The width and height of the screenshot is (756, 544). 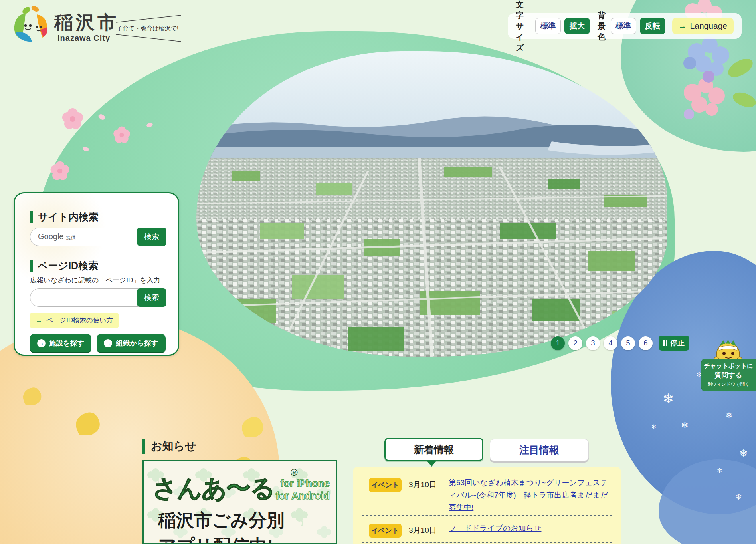 What do you see at coordinates (728, 375) in the screenshot?
I see `chatbot-button: チャットボットに 質問する 別ウィンドウで開く` at bounding box center [728, 375].